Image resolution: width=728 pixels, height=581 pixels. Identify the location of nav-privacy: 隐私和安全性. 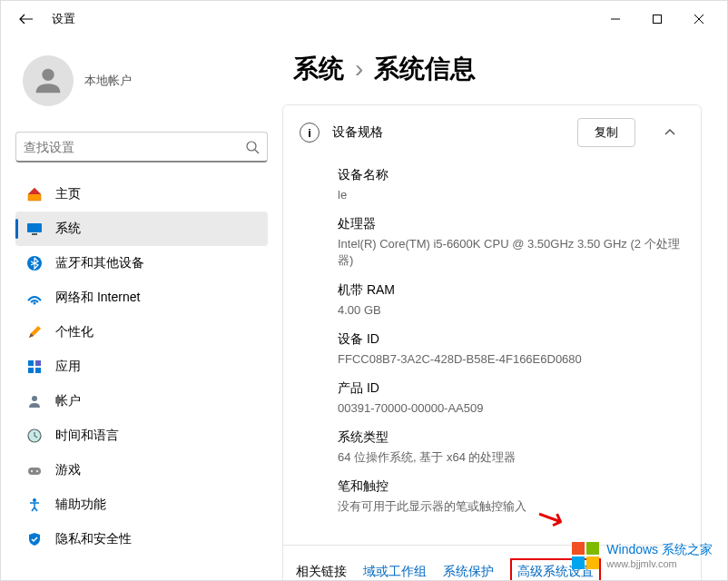
(142, 539).